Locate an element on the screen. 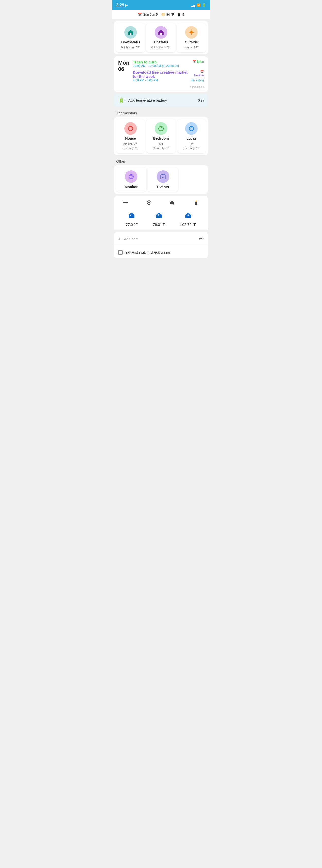 The width and height of the screenshot is (322, 868). todo-text-0: exhaust switch: check wiring is located at coordinates (148, 252).